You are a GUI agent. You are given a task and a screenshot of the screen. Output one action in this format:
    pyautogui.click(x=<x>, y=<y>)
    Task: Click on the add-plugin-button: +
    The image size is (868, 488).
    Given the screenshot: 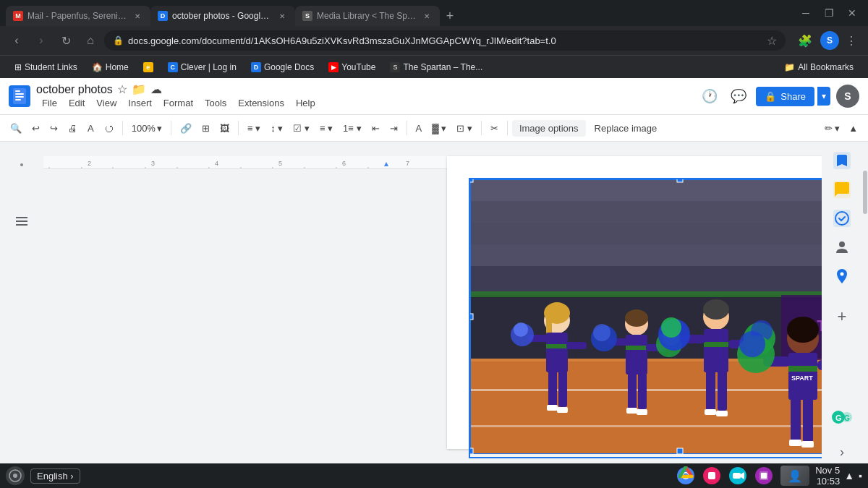 What is the action you would take?
    pyautogui.click(x=842, y=317)
    